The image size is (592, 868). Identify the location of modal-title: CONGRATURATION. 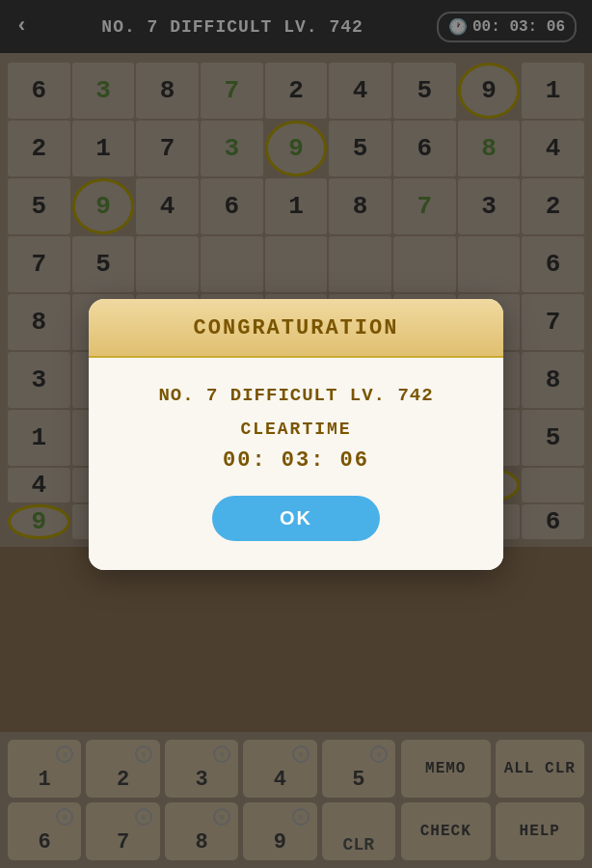
(297, 328).